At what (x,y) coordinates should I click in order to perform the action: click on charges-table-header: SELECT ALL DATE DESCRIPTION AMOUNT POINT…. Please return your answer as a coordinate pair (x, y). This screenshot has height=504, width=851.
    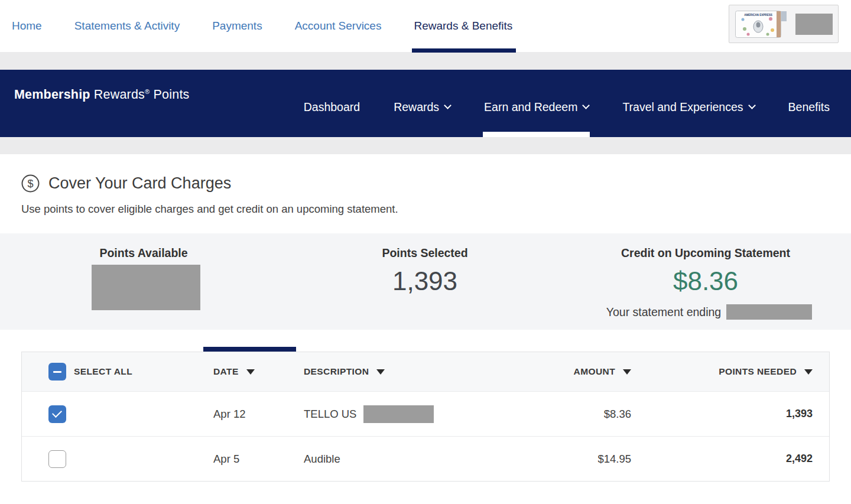
    Looking at the image, I should click on (426, 372).